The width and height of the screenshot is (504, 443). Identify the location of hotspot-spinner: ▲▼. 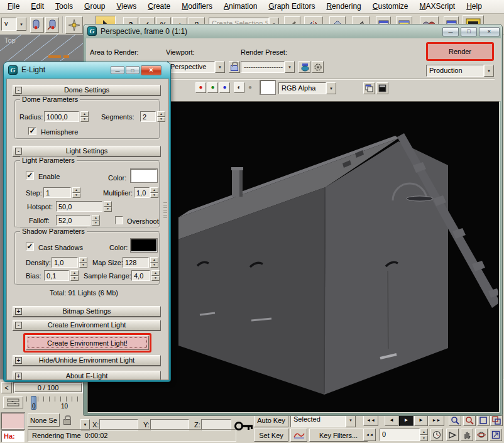
(108, 206).